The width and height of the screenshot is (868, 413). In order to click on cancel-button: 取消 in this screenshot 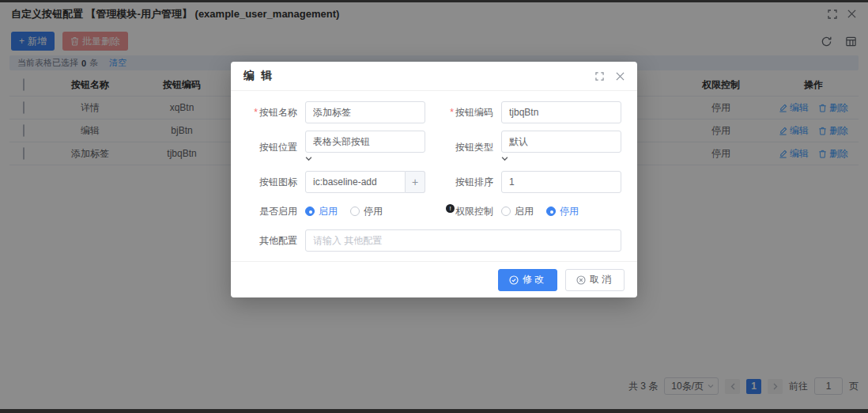, I will do `click(594, 280)`.